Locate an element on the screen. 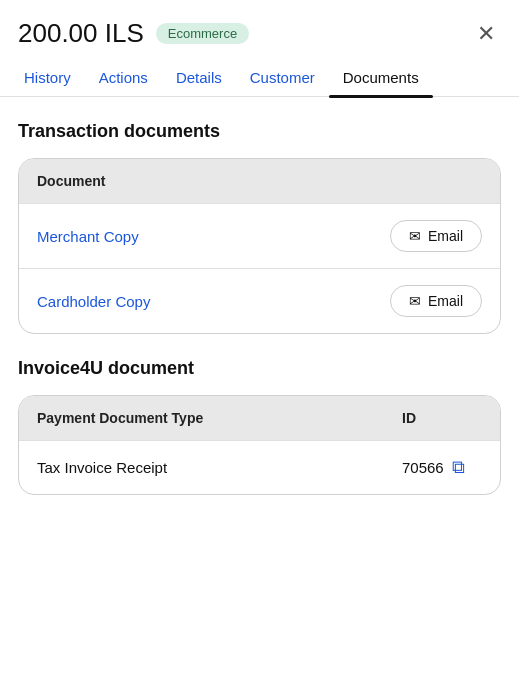  copy-icon: ⧉ is located at coordinates (458, 468).